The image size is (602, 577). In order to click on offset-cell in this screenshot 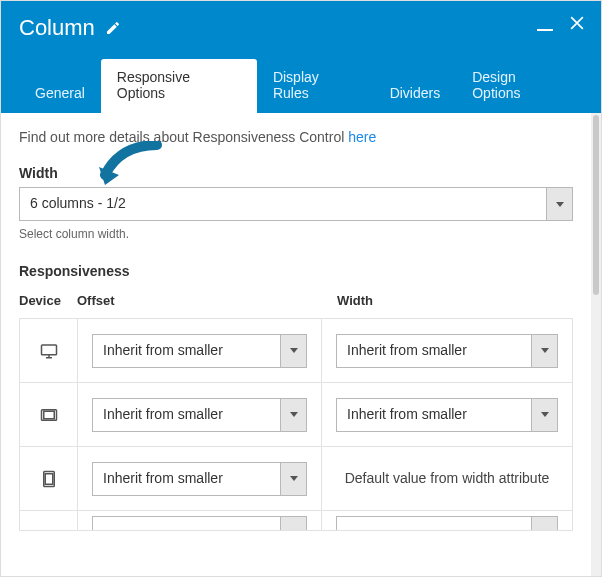, I will do `click(200, 520)`.